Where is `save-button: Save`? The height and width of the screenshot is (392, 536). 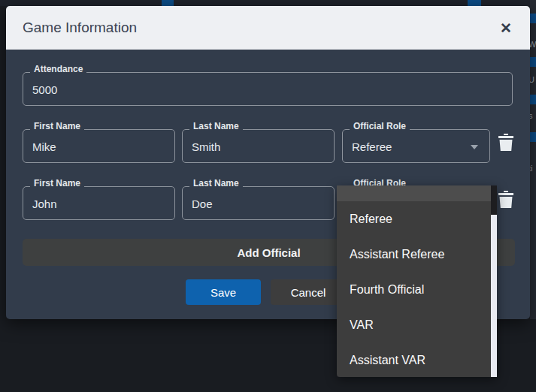 save-button: Save is located at coordinates (223, 292).